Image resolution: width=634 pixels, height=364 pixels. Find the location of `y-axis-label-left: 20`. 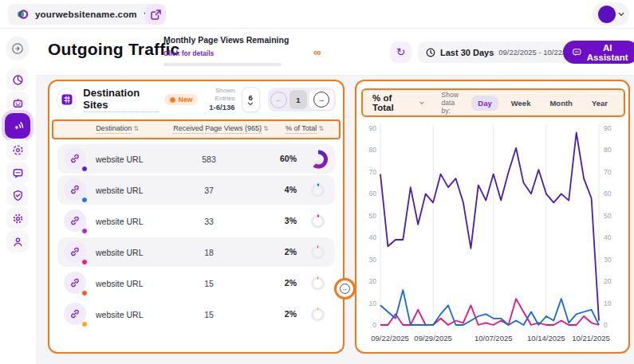

y-axis-label-left: 20 is located at coordinates (373, 281).